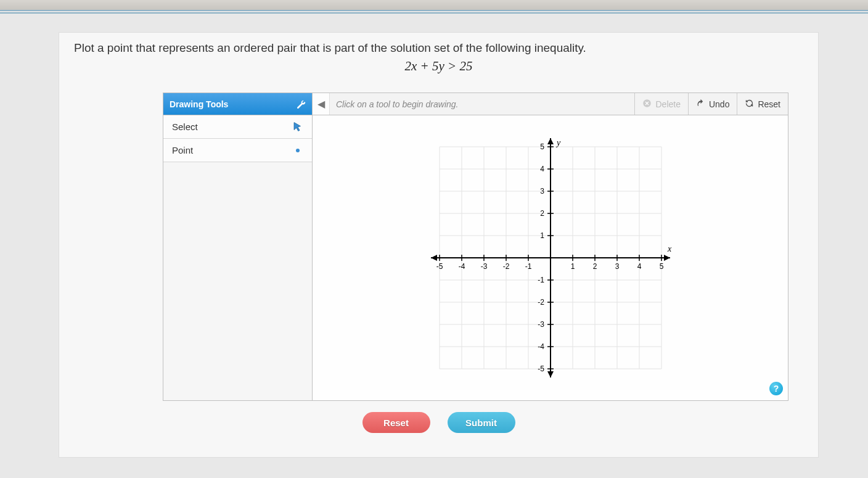  What do you see at coordinates (439, 422) in the screenshot?
I see `footer-buttons: Reset Submit` at bounding box center [439, 422].